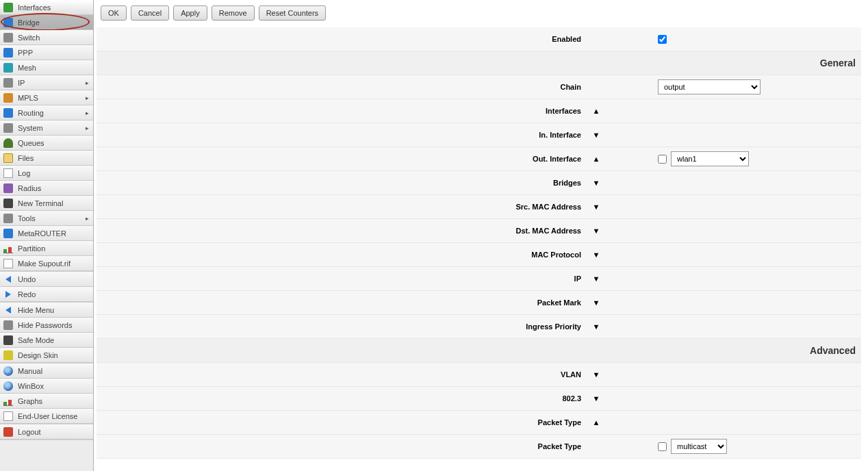 The height and width of the screenshot is (471, 868). What do you see at coordinates (479, 398) in the screenshot?
I see `row-8023: 802.3 ▼` at bounding box center [479, 398].